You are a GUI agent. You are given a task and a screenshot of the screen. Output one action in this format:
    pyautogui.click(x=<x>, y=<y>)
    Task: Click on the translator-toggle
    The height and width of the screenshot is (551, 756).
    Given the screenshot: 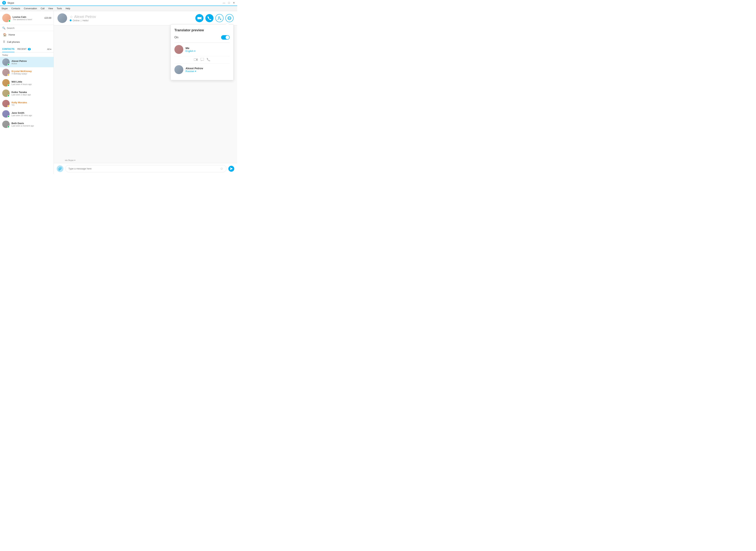 What is the action you would take?
    pyautogui.click(x=225, y=37)
    